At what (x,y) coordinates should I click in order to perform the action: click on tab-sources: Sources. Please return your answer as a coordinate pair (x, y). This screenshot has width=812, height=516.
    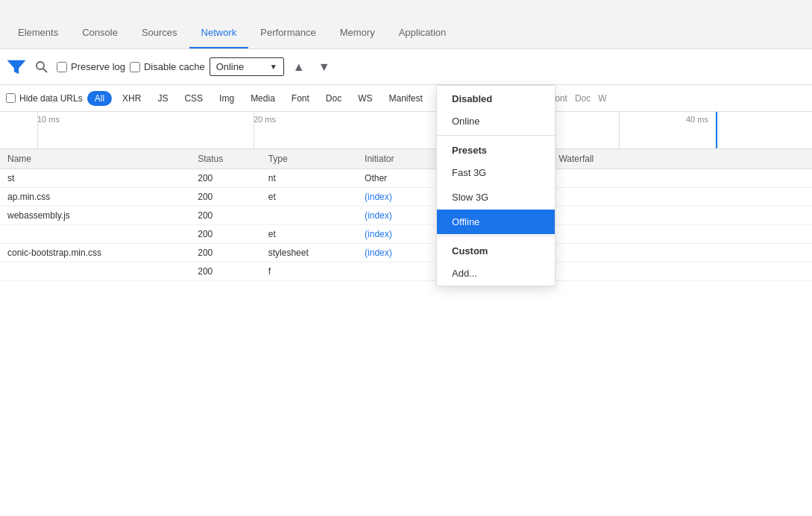
    Looking at the image, I should click on (160, 24).